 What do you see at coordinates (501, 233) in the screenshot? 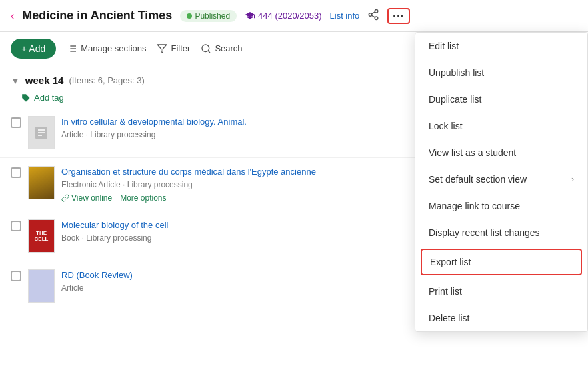
I see `dropdown-item-recent-changes: Display recent list changes` at bounding box center [501, 233].